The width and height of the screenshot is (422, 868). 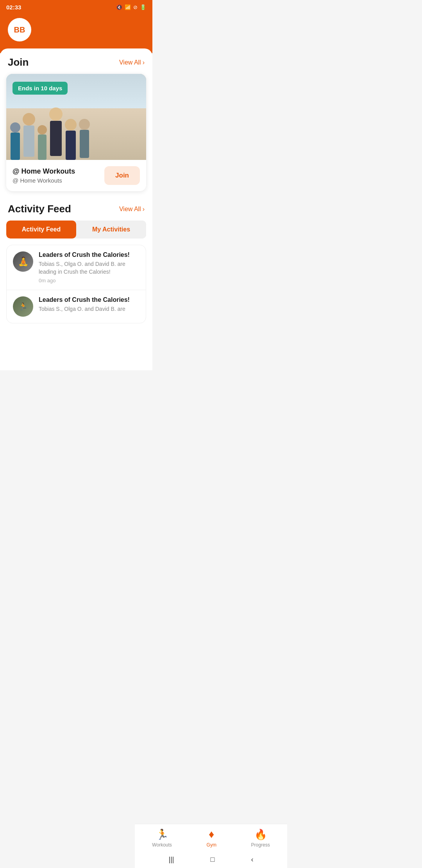 I want to click on activity-feed-title: Activity Feed, so click(x=39, y=209).